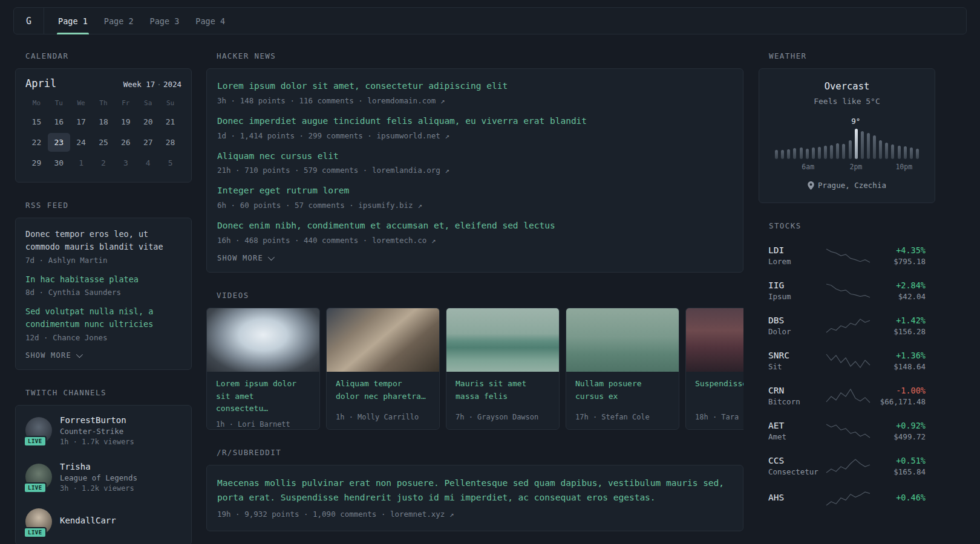 This screenshot has width=980, height=544. What do you see at coordinates (103, 247) in the screenshot?
I see `rss-item: Donec tempor eros leo, ut commodo mauris…` at bounding box center [103, 247].